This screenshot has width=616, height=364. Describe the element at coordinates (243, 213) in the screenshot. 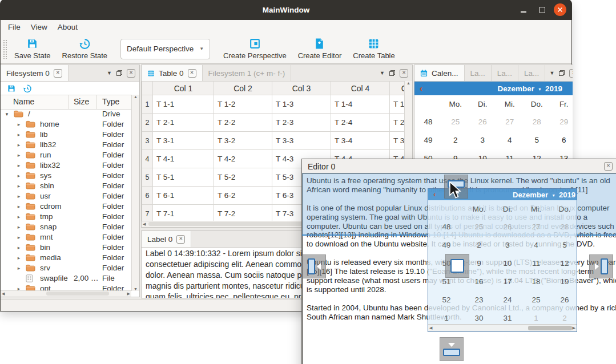

I see `table-cell: T 7-2` at that location.